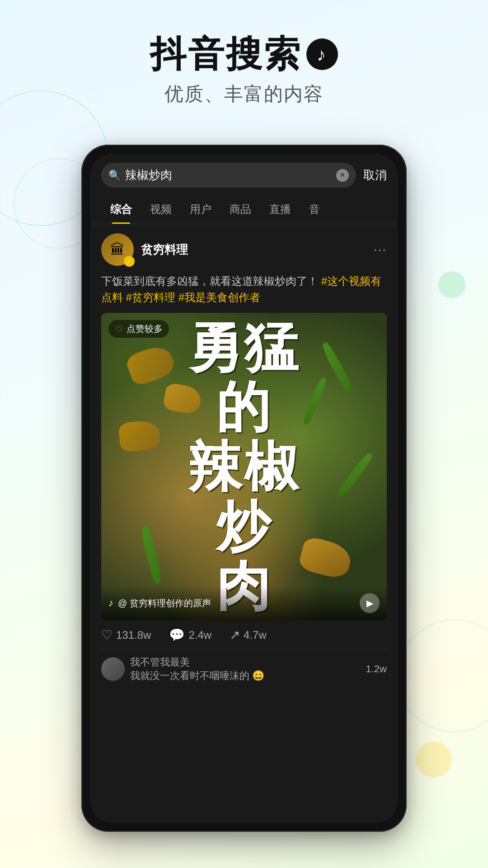 The image size is (488, 868). What do you see at coordinates (375, 175) in the screenshot?
I see `cancel-button: 取消` at bounding box center [375, 175].